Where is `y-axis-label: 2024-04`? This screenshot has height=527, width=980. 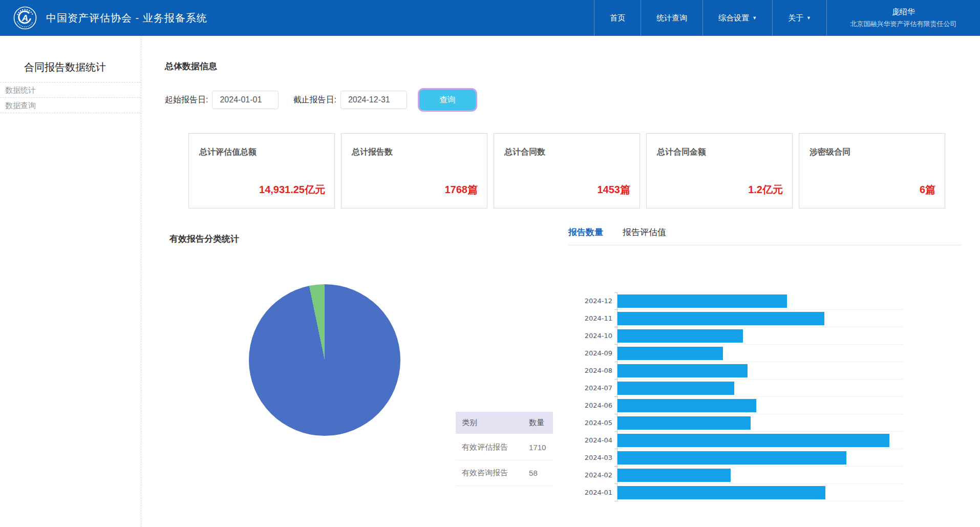
y-axis-label: 2024-04 is located at coordinates (593, 440).